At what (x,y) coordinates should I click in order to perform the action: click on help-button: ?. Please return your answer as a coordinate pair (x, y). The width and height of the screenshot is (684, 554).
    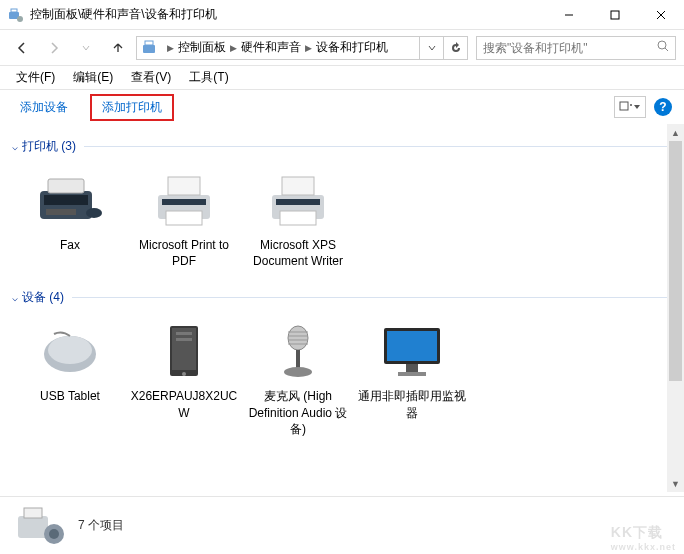
    Looking at the image, I should click on (663, 107).